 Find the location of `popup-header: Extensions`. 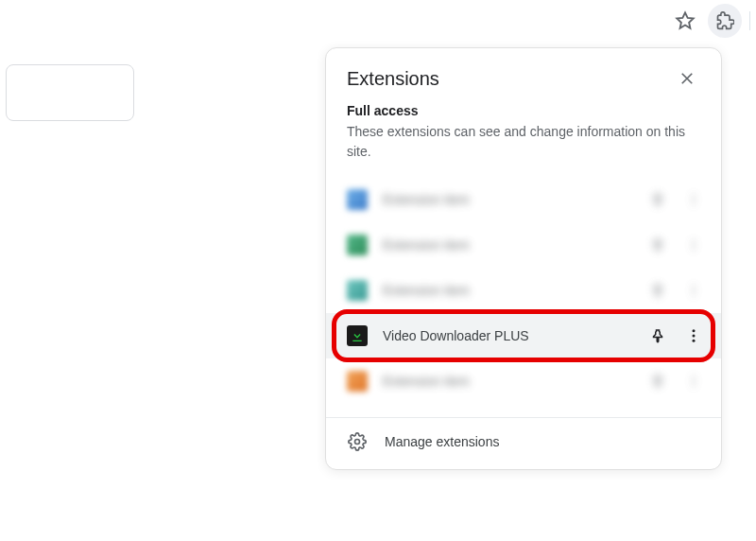

popup-header: Extensions is located at coordinates (524, 74).